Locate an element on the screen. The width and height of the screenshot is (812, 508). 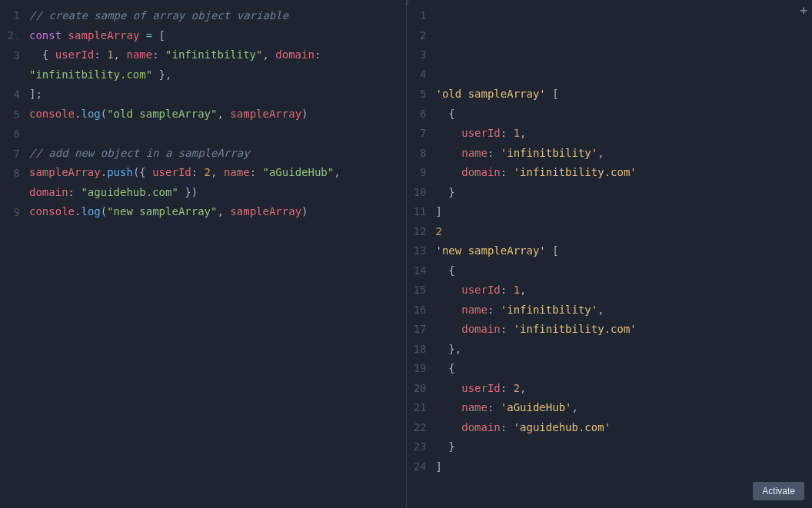
code-line: ]; is located at coordinates (215, 95).